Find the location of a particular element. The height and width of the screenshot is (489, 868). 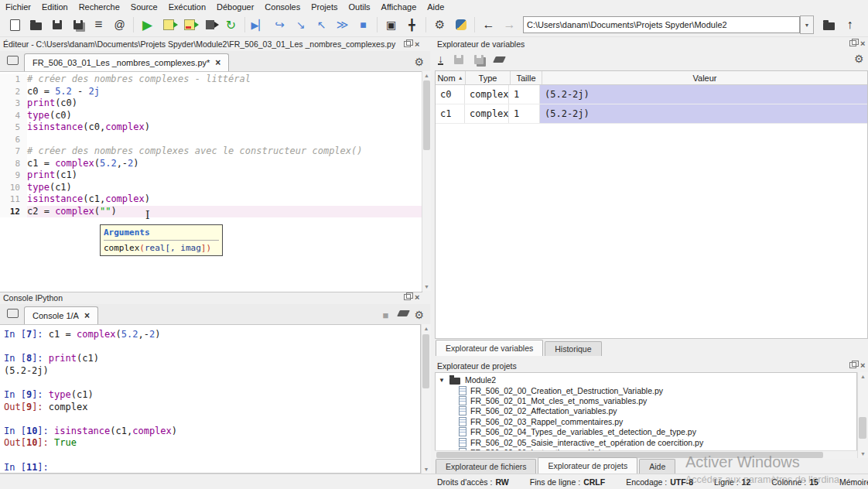

code-line: 2c0 = 5.2 - 2j is located at coordinates (210, 92).